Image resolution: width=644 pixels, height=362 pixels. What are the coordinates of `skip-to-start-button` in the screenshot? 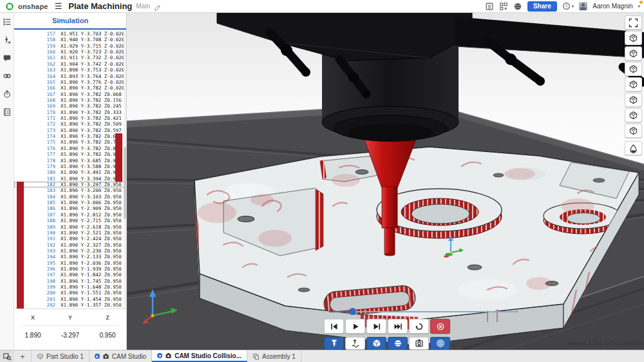 It's located at (334, 326).